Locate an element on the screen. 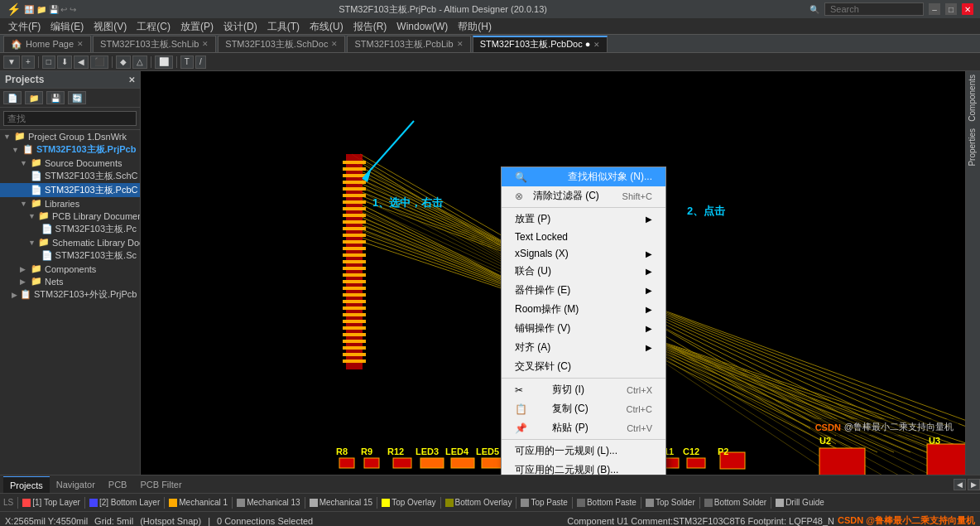  right-panel-label-components: Components is located at coordinates (973, 98).